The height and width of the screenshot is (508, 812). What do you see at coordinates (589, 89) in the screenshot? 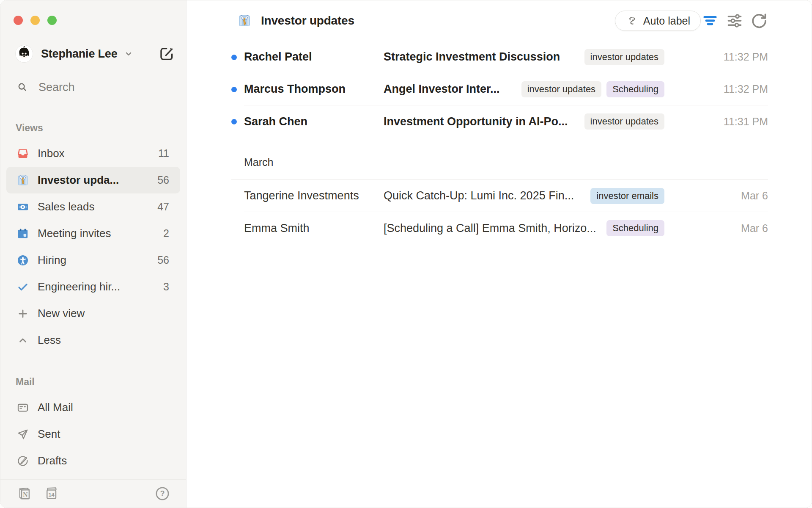
I see `email-tags: investor updatesScheduling` at bounding box center [589, 89].